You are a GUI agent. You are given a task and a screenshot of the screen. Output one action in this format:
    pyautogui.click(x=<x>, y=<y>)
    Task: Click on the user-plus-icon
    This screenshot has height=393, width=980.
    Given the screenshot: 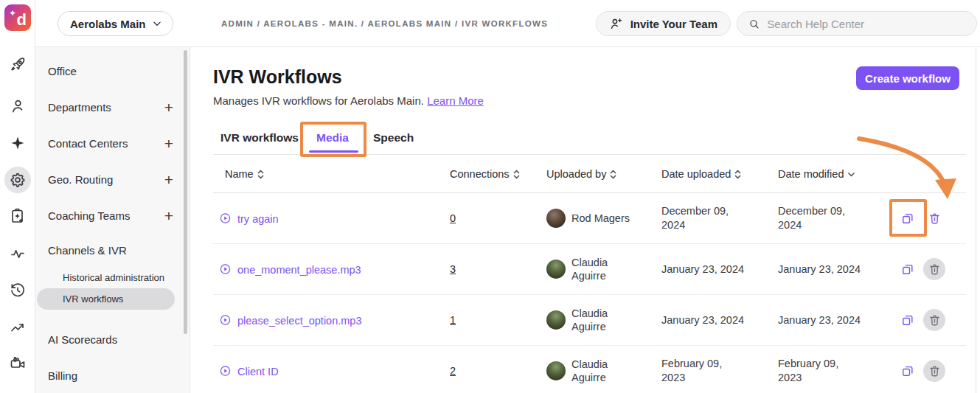 What is the action you would take?
    pyautogui.click(x=616, y=24)
    